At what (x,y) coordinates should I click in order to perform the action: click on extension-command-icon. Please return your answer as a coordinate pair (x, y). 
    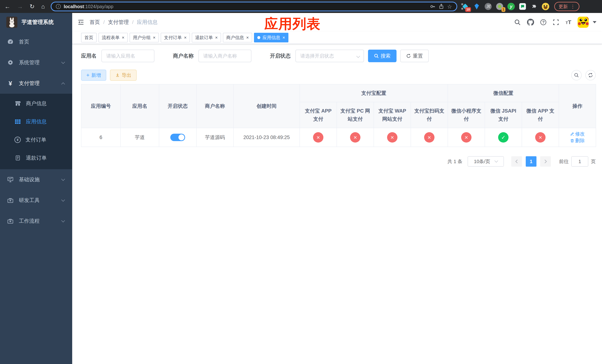
    Looking at the image, I should click on (488, 6).